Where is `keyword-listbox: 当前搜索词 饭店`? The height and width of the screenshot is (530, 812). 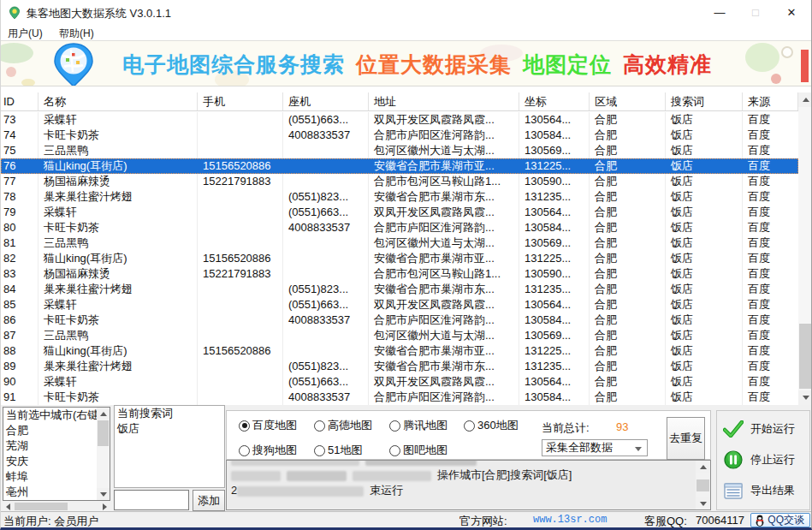 keyword-listbox: 当前搜索词 饭店 is located at coordinates (169, 447).